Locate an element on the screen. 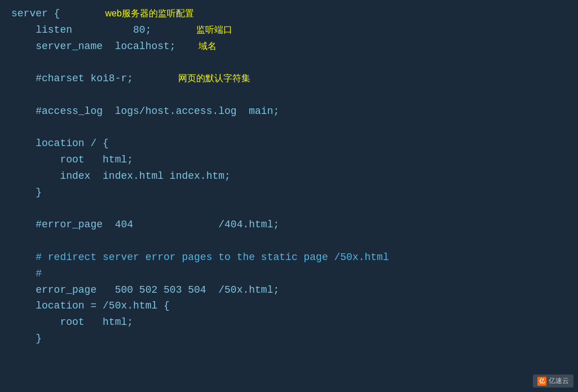  code-text: # is located at coordinates (27, 274).